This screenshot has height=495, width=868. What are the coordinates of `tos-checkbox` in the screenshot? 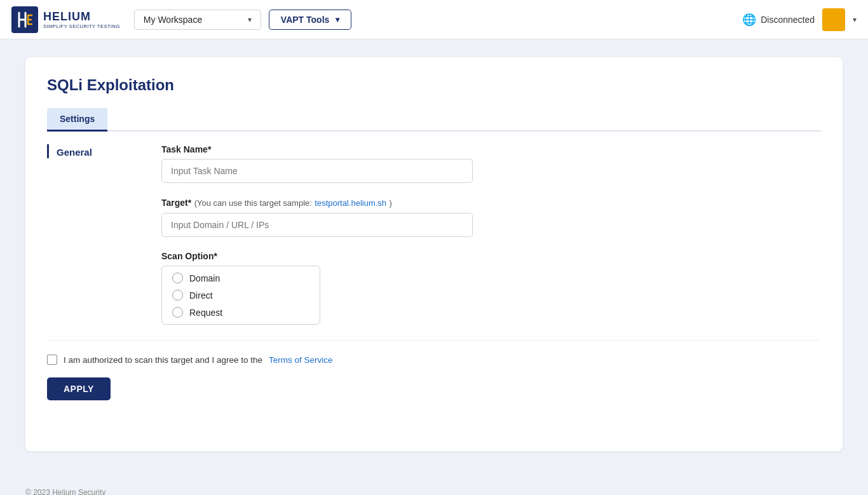 It's located at (52, 360).